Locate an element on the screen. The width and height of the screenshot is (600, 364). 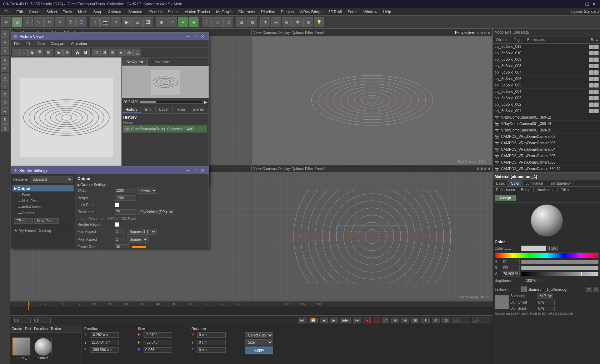
record-btn: ● is located at coordinates (367, 320).